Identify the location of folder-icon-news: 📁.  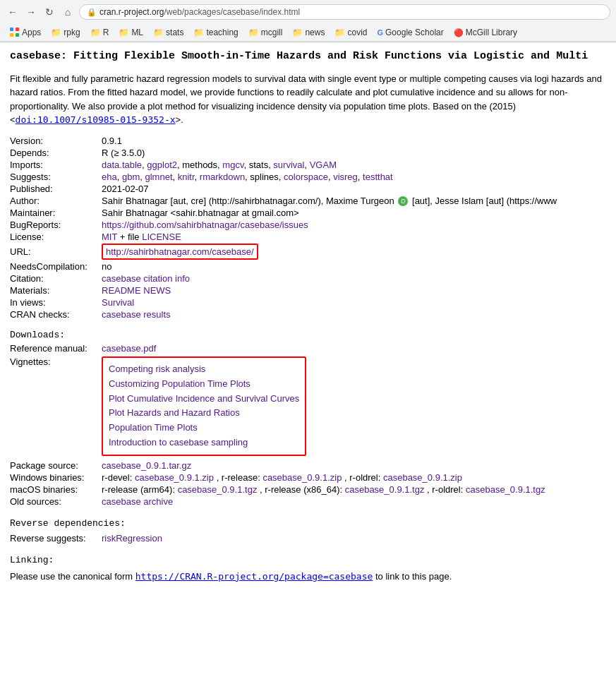
(298, 32).